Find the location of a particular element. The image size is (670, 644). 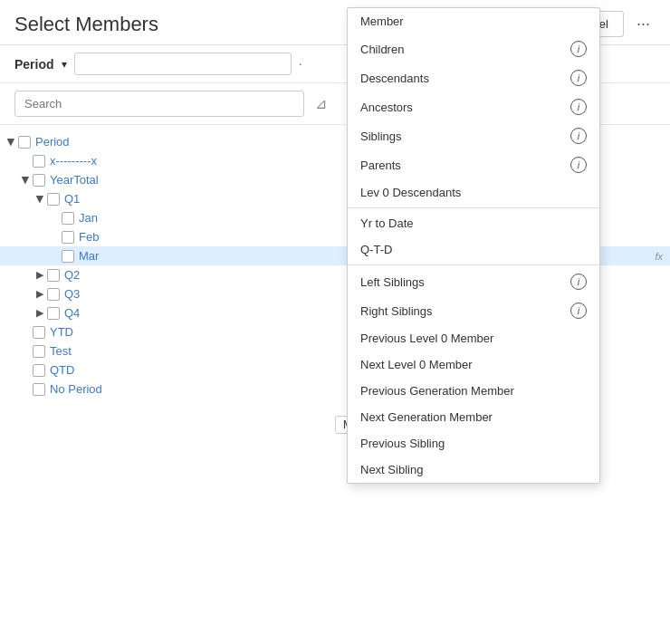

tree-label-mar: Mar is located at coordinates (89, 255).